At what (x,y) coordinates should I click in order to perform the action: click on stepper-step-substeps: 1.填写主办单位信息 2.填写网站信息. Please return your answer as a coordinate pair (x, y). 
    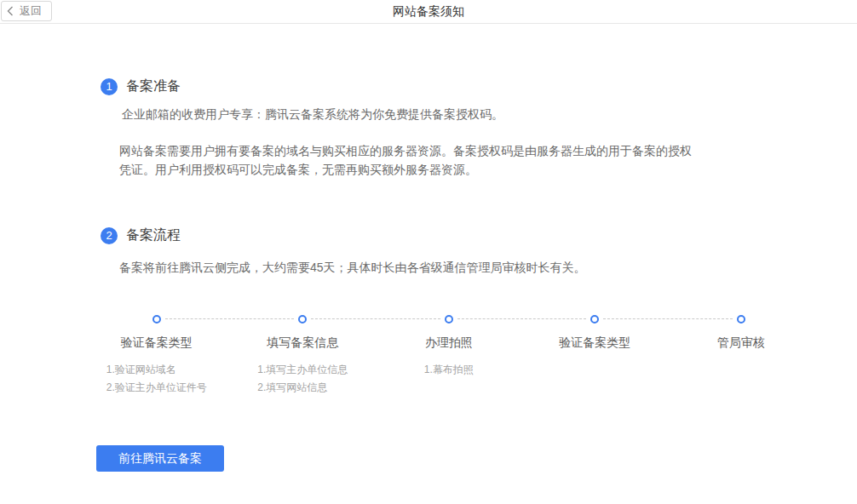
    Looking at the image, I should click on (302, 379).